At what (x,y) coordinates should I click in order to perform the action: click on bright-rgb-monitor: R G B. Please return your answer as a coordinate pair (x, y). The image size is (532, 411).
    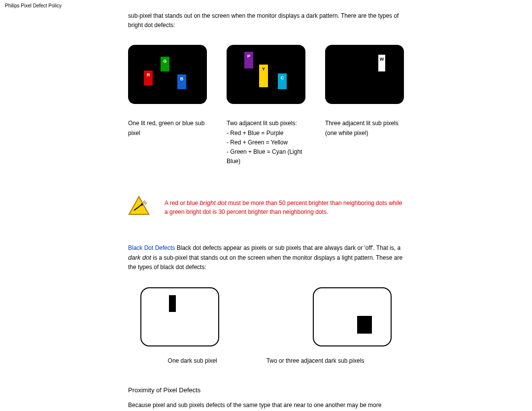
    Looking at the image, I should click on (167, 74).